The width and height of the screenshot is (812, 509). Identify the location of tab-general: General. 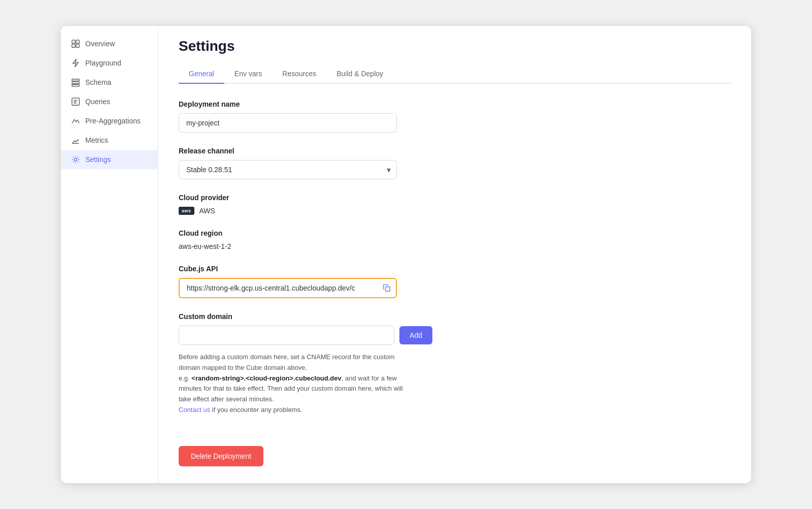
(201, 74).